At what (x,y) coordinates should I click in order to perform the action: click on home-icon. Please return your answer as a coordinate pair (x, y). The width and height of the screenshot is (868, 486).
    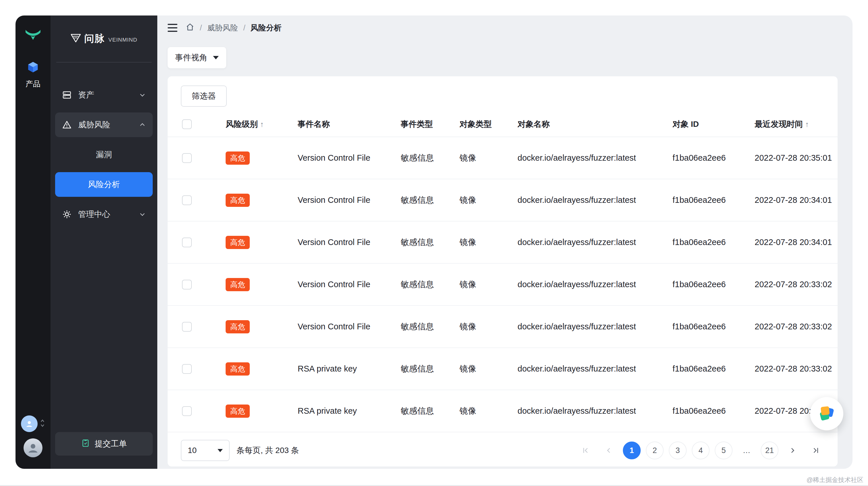
    Looking at the image, I should click on (190, 28).